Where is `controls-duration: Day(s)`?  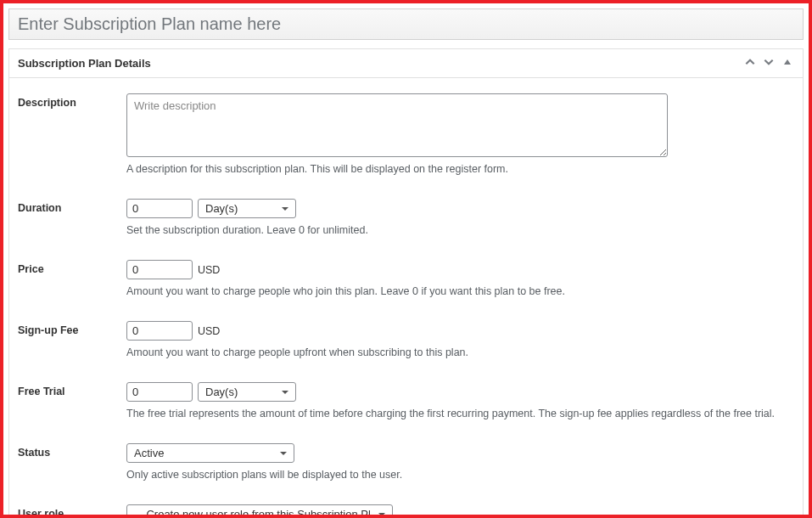
controls-duration: Day(s) is located at coordinates (460, 209).